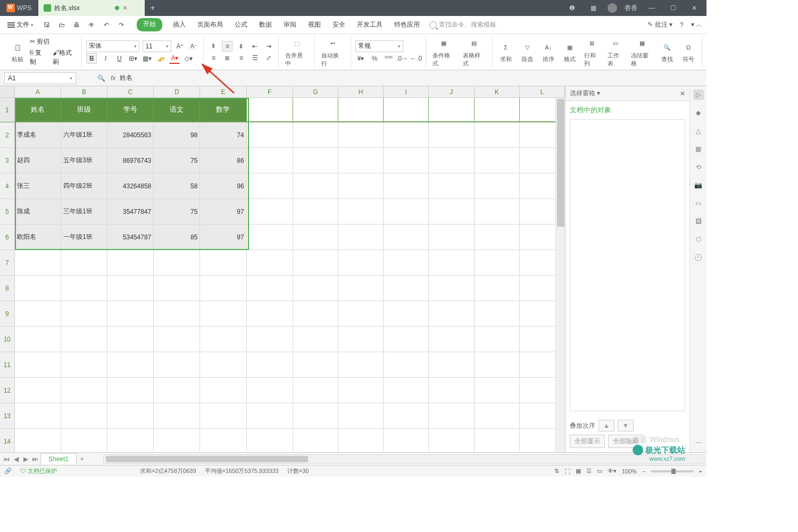 The height and width of the screenshot is (532, 798). Describe the element at coordinates (131, 212) in the screenshot. I see `cell: 35477847` at that location.